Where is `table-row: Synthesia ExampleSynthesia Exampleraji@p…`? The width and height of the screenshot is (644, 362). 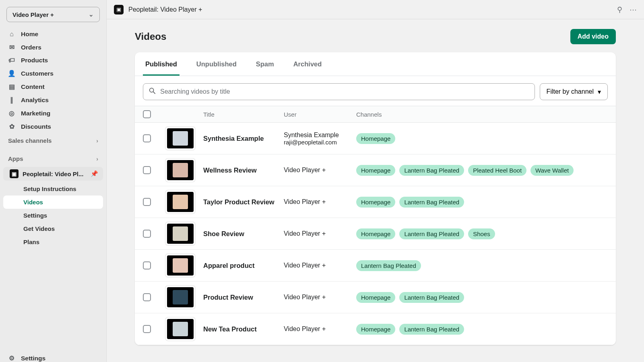 table-row: Synthesia ExampleSynthesia Exampleraji@p… is located at coordinates (375, 138).